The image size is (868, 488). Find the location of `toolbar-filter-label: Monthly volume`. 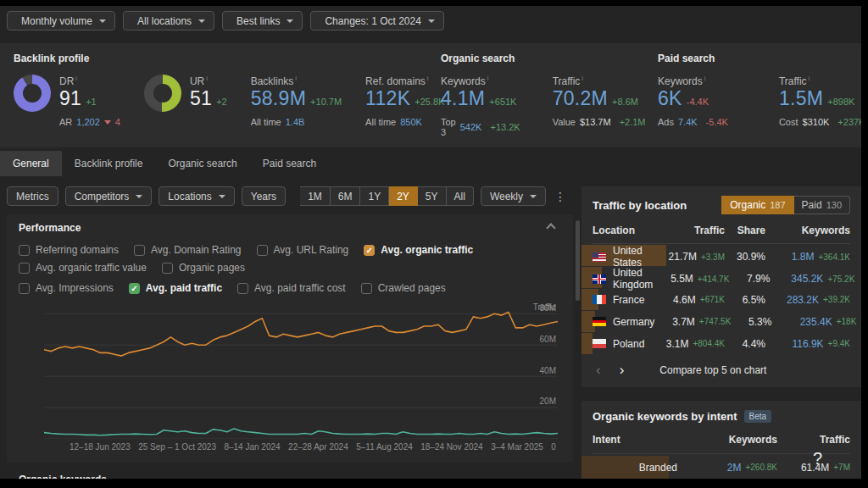

toolbar-filter-label: Monthly volume is located at coordinates (57, 21).